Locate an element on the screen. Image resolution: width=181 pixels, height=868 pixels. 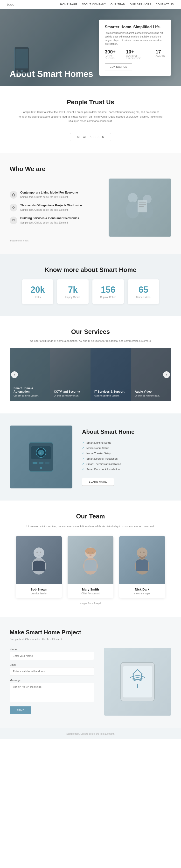
team-name-2: Mary Smith is located at coordinates (90, 590).